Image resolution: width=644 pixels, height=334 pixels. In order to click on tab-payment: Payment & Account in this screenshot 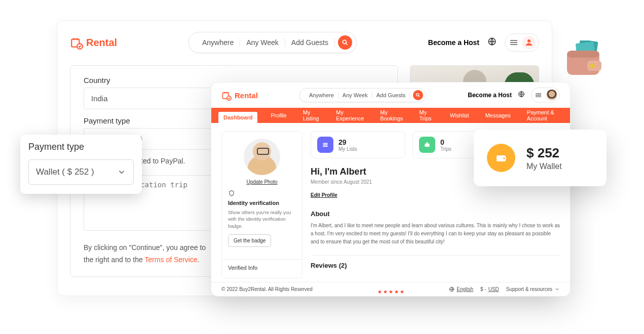, I will do `click(543, 115)`.